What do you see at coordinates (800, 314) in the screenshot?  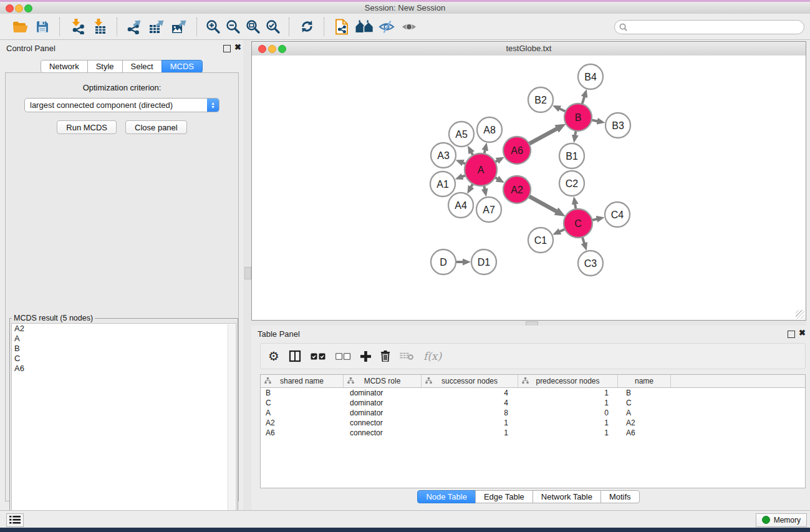 I see `window-resize-grip` at bounding box center [800, 314].